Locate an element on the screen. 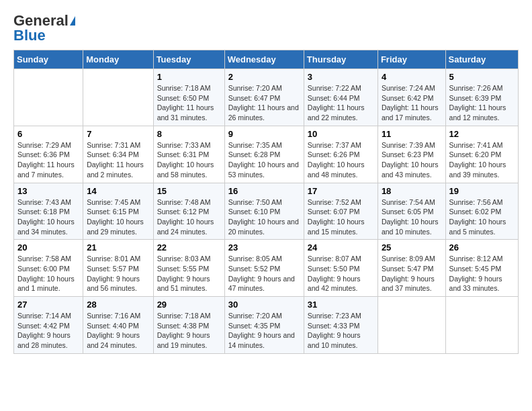 This screenshot has height=411, width=532. calendar-week-row: 13Sunrise: 7:43 AM Sunset: 6:18 PM Dayli… is located at coordinates (266, 211).